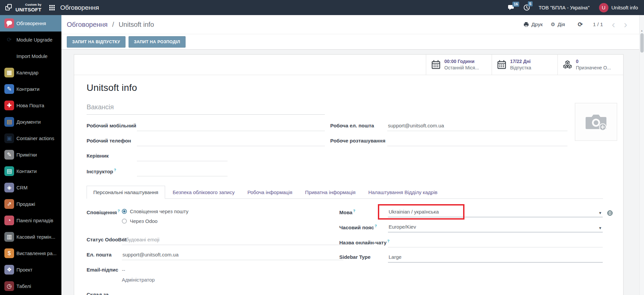  I want to click on notification-radio-option: Сповіщення через пошту, so click(155, 211).